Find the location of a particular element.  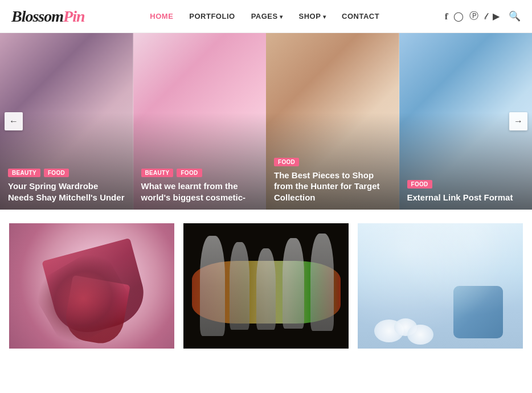

carousel-item-content: BEAUTY FOOD Your Spring Wardrobe Needs S… is located at coordinates (67, 186).